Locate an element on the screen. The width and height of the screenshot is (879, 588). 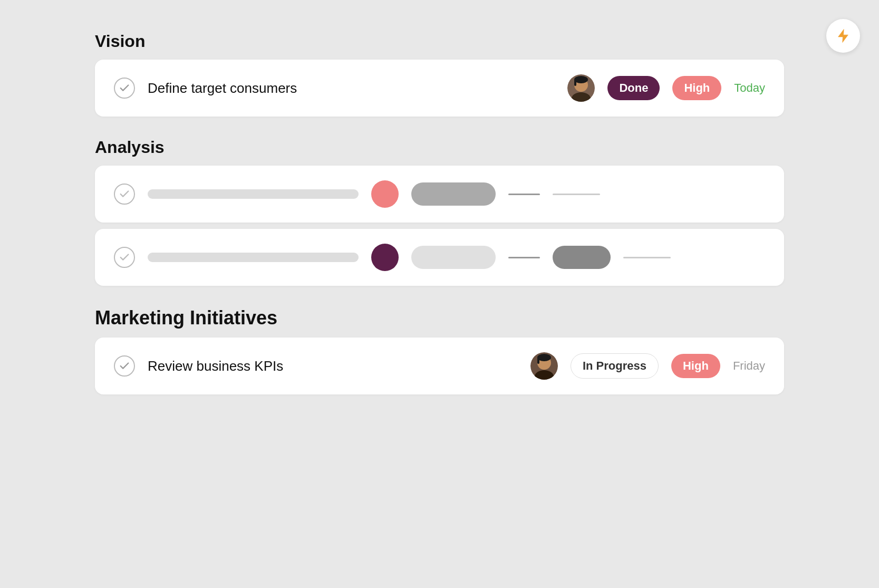
avatar-circle-pink is located at coordinates (385, 194).